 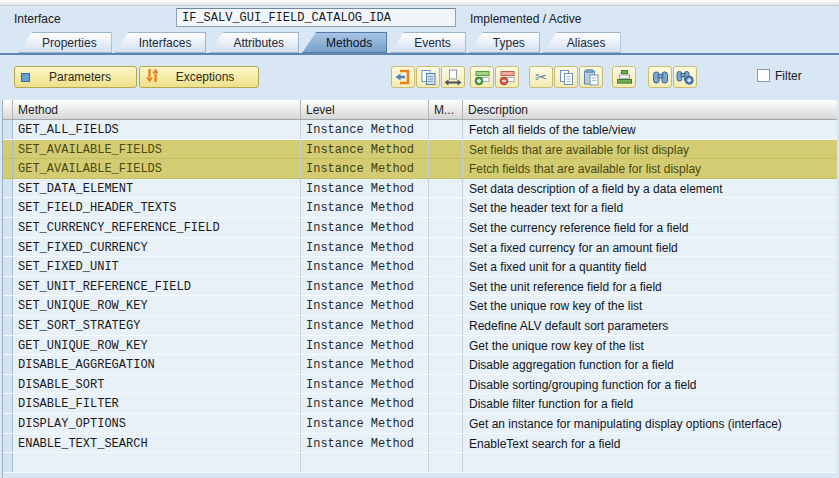 What do you see at coordinates (428, 42) in the screenshot?
I see `tab-events: Events` at bounding box center [428, 42].